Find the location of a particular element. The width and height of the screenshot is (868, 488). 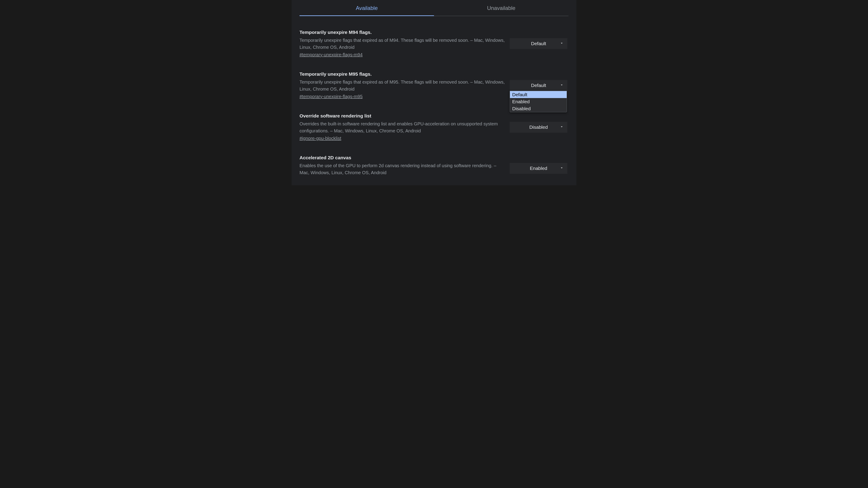

flag-info: Temporarily unexpire M94 flags. Temporar… is located at coordinates (402, 43).